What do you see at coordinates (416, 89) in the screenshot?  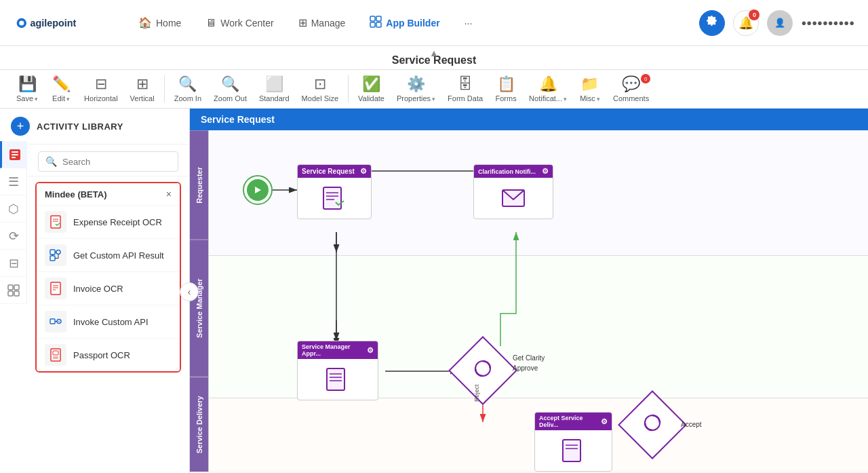 I see `properties-button: ⚙️ Properties ▾` at bounding box center [416, 89].